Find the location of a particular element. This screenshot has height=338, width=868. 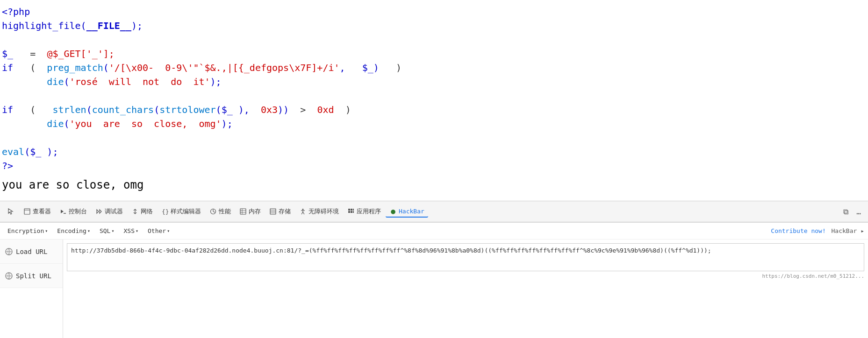

code-line-3: $_ = @$_GET['_']; is located at coordinates (435, 54).